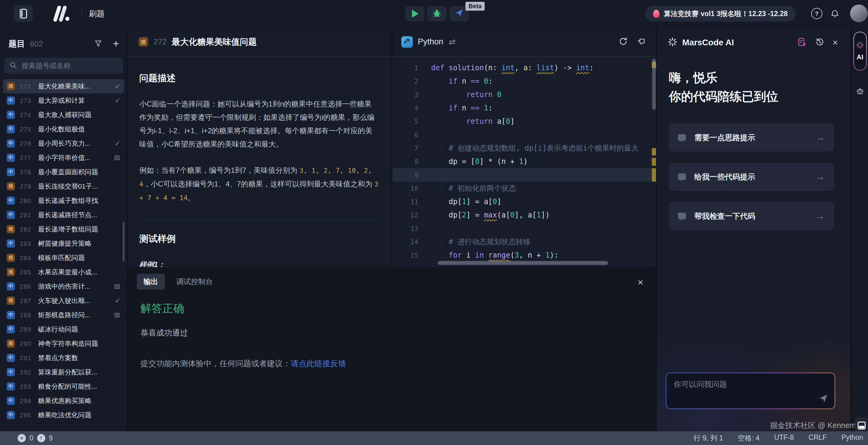 The height and width of the screenshot is (445, 868). What do you see at coordinates (24, 13) in the screenshot?
I see `sidebar-toggle-button` at bounding box center [24, 13].